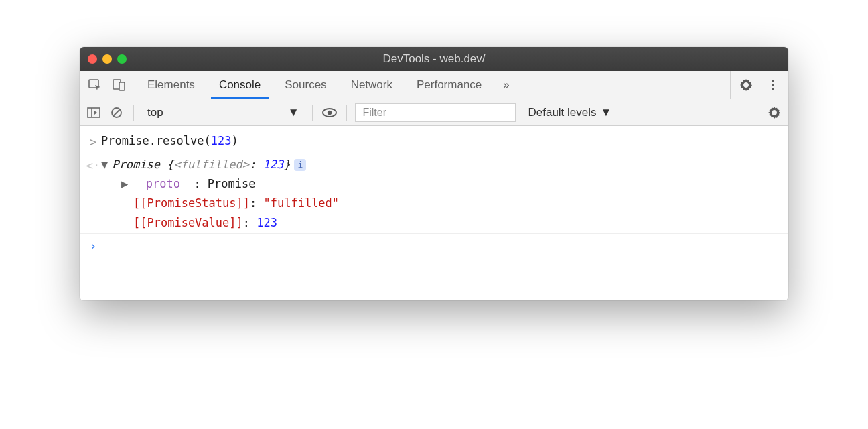 The image size is (868, 429). What do you see at coordinates (451, 184) in the screenshot?
I see `proto-row: ▶__proto__: Promise` at bounding box center [451, 184].